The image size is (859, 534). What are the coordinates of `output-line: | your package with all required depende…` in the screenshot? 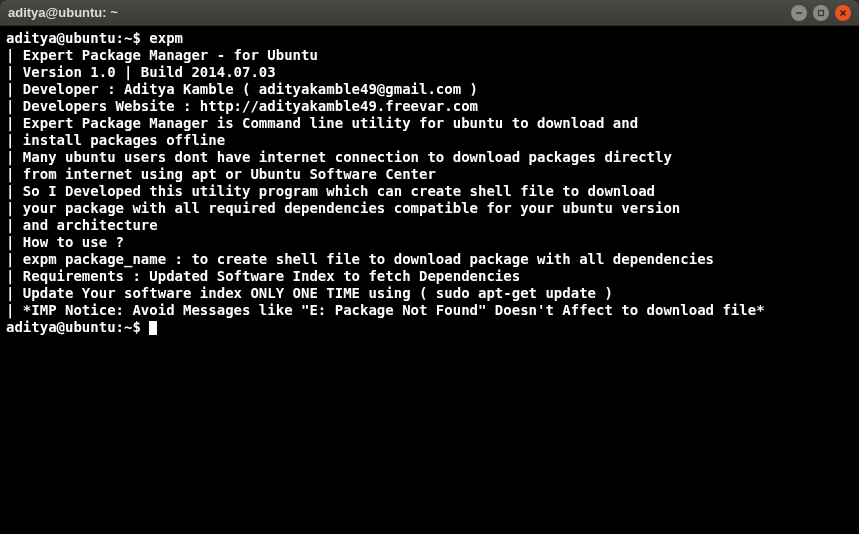 It's located at (430, 208).